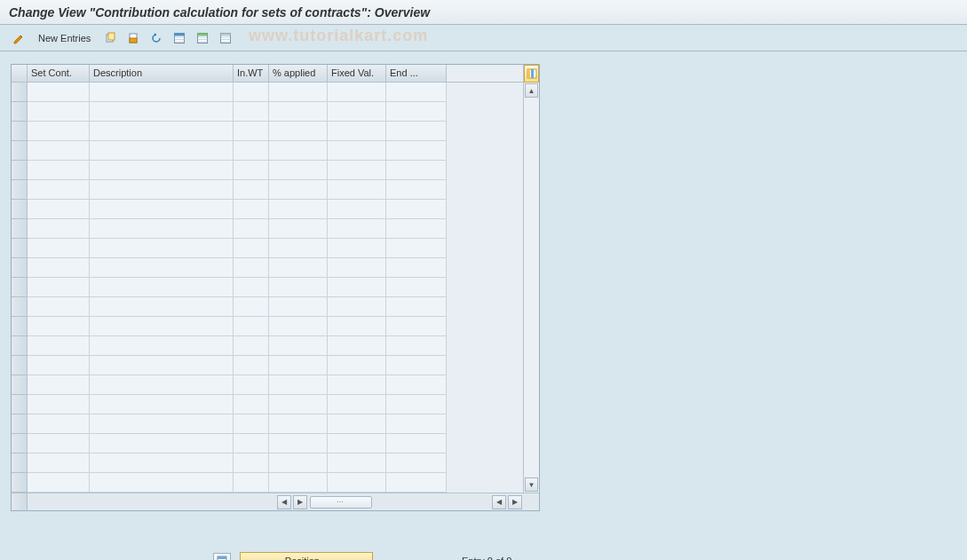  What do you see at coordinates (222, 556) in the screenshot?
I see `position-icon` at bounding box center [222, 556].